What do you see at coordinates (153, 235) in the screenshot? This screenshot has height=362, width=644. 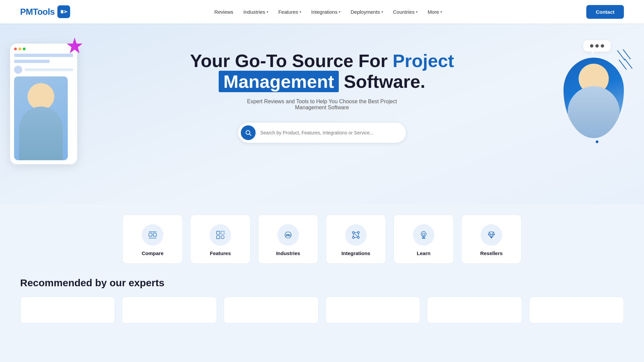 I see `compare-icon` at bounding box center [153, 235].